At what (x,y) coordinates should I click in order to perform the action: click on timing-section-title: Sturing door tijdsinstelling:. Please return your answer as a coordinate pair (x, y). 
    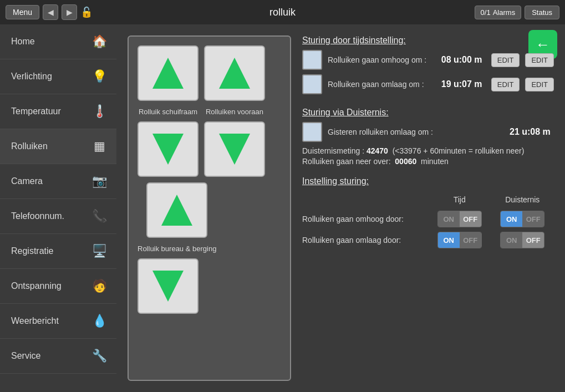
    Looking at the image, I should click on (428, 40).